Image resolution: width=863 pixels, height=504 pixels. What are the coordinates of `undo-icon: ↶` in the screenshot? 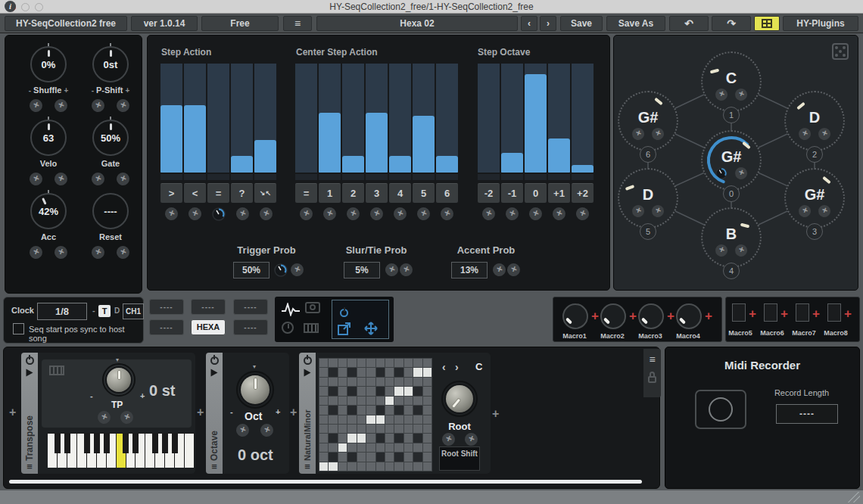 It's located at (689, 23).